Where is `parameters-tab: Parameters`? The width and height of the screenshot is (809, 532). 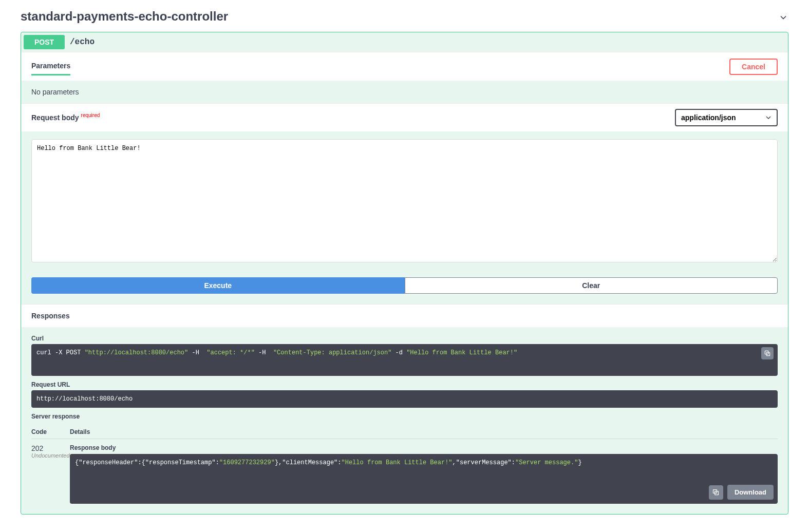
parameters-tab: Parameters is located at coordinates (51, 67).